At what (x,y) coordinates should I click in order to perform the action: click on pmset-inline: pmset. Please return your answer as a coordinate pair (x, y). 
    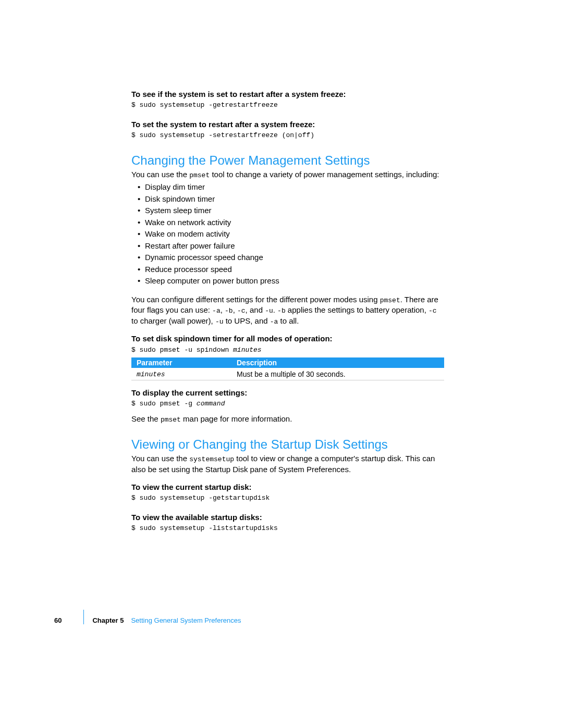
    Looking at the image, I should click on (199, 175).